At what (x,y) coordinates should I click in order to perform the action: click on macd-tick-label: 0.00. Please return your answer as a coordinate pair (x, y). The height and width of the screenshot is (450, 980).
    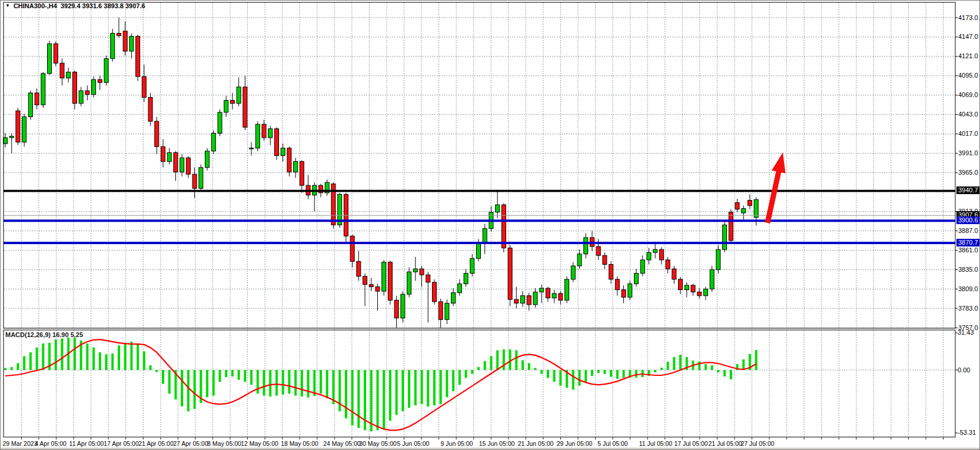
    Looking at the image, I should click on (964, 370).